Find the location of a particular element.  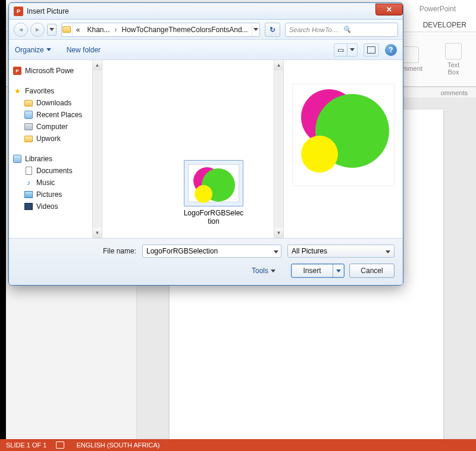

powerpoint-icon: P is located at coordinates (18, 11).